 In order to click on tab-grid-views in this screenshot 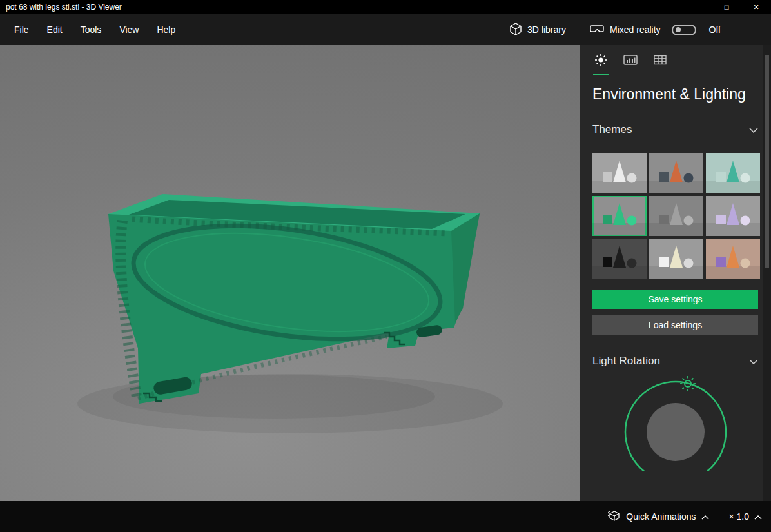, I will do `click(660, 64)`.